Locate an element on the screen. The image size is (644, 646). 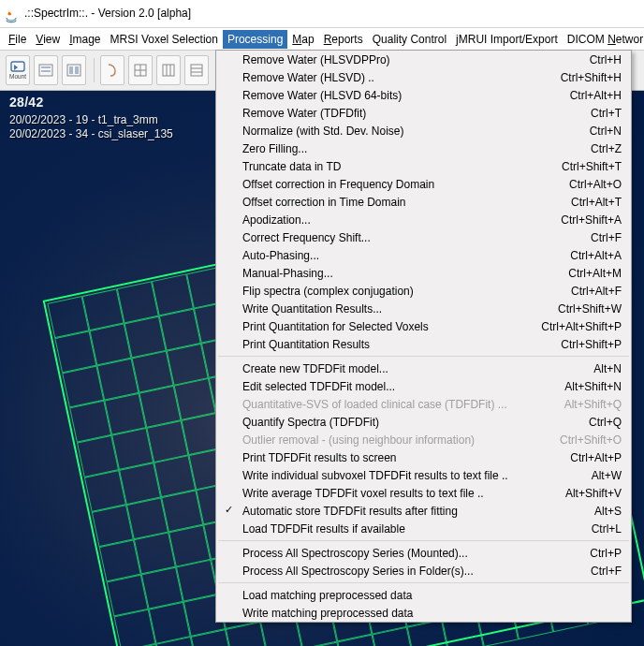
menu-item-label: Normalize (with Std. Dev. Noise) is located at coordinates (406, 131).